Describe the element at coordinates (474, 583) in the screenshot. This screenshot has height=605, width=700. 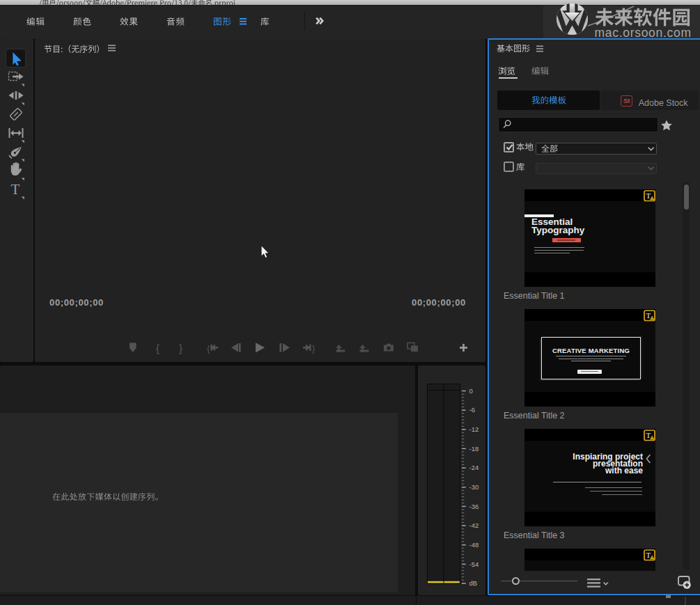
I see `svg-text: dB` at that location.